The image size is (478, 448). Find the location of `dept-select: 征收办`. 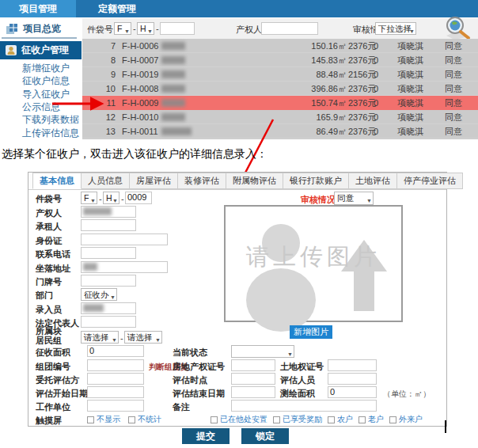

dept-select: 征收办 is located at coordinates (99, 294).